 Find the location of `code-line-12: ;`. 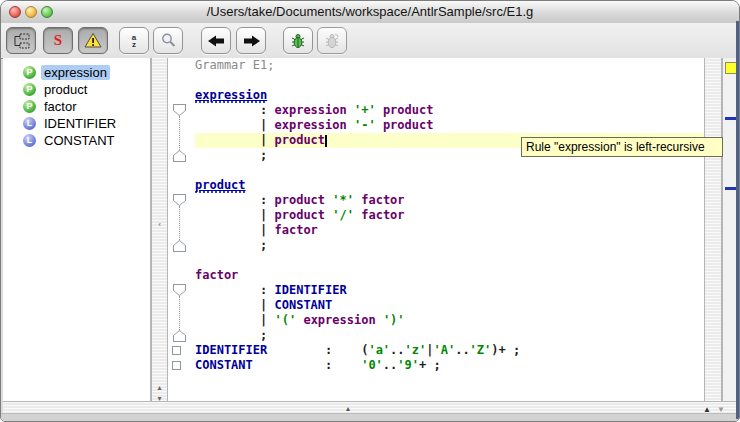

code-line-12: ; is located at coordinates (450, 246).